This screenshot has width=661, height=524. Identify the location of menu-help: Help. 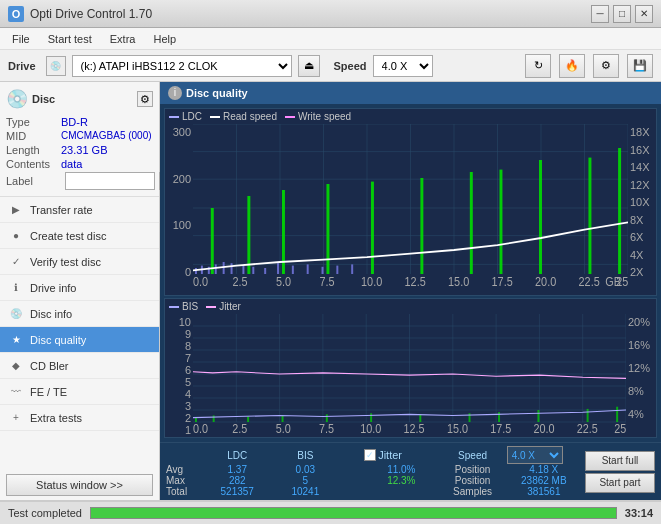
(164, 38).